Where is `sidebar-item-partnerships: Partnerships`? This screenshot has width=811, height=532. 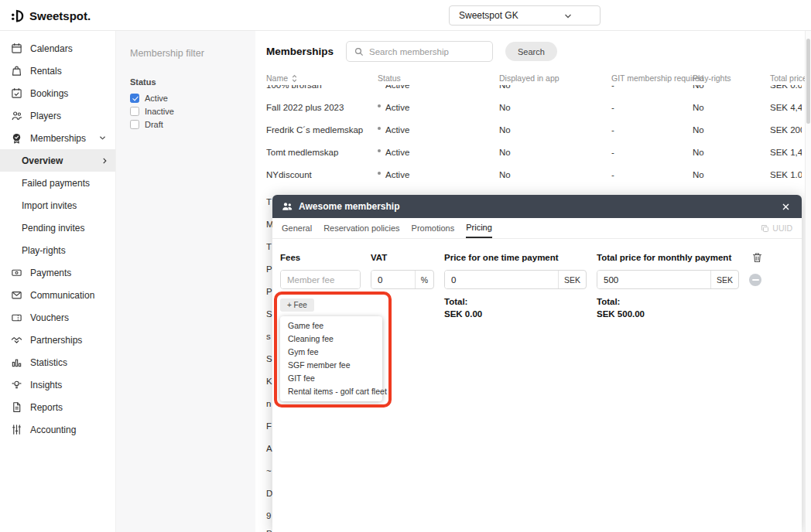 sidebar-item-partnerships: Partnerships is located at coordinates (57, 340).